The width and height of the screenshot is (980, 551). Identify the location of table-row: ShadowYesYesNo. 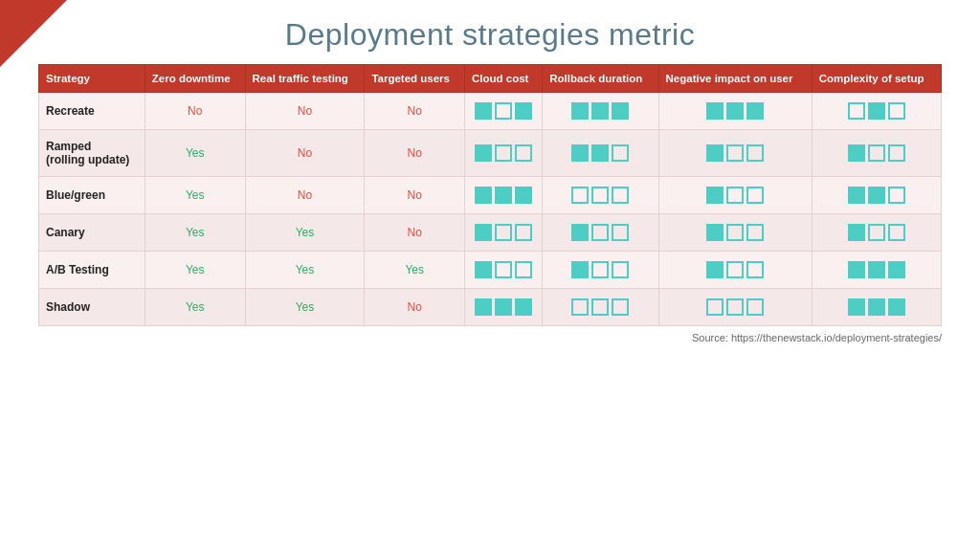
(490, 308).